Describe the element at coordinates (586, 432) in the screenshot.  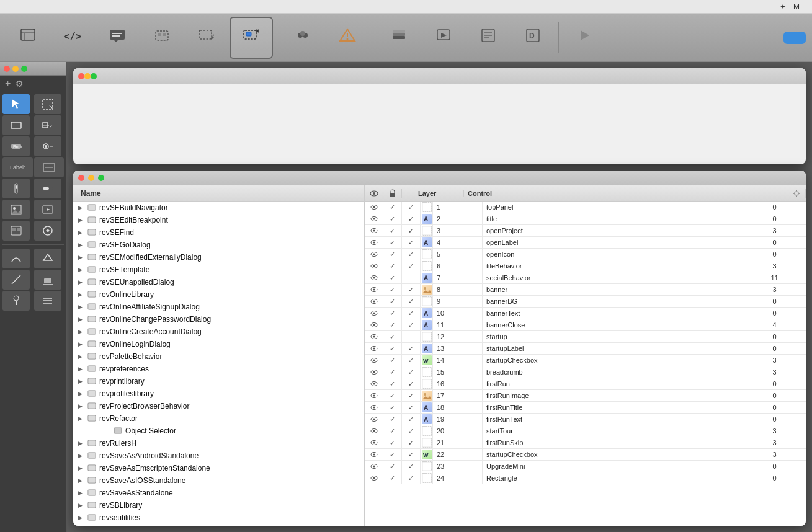
I see `layer-row: ✓✓20startTour3` at that location.